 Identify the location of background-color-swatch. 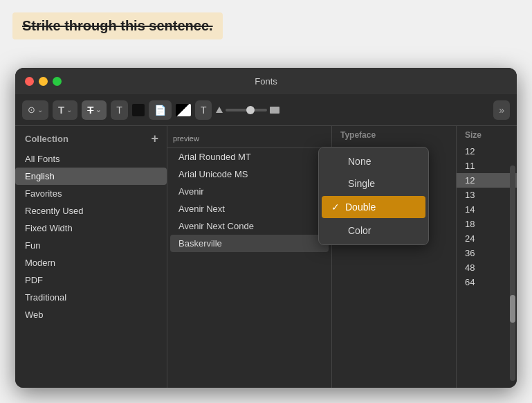
(183, 110).